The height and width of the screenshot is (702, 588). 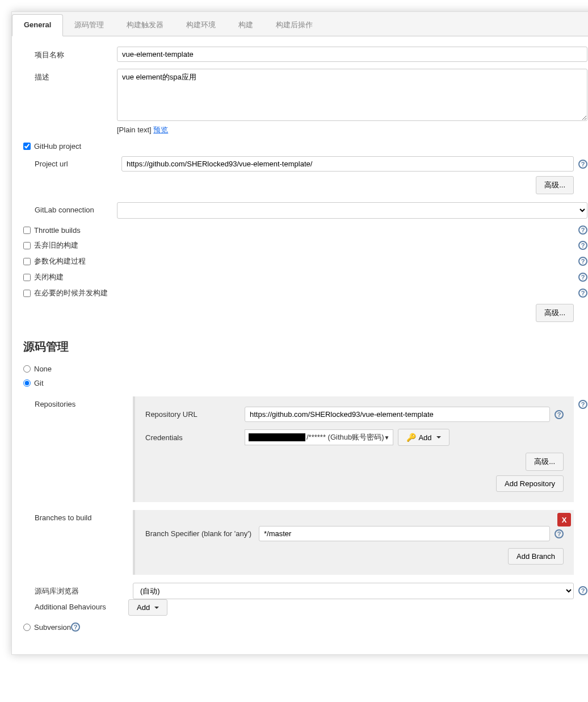 I want to click on repo-block: Repository URL ? Credentials, so click(x=353, y=449).